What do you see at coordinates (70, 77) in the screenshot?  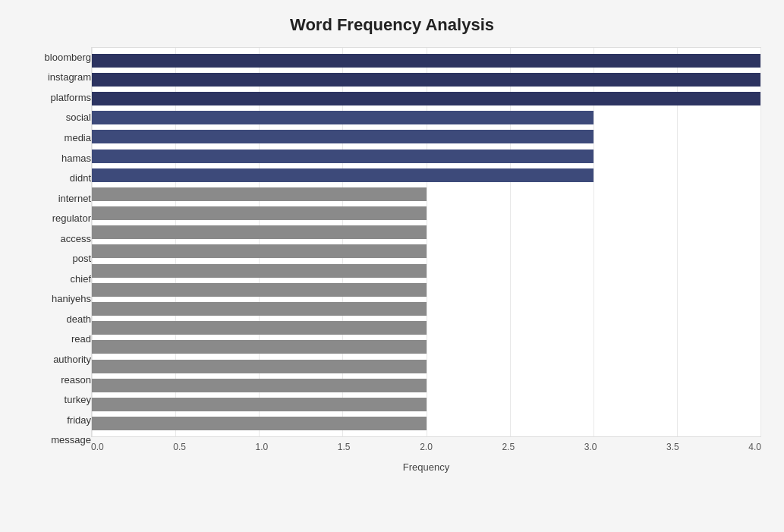 I see `y-label-instagram: instagram` at bounding box center [70, 77].